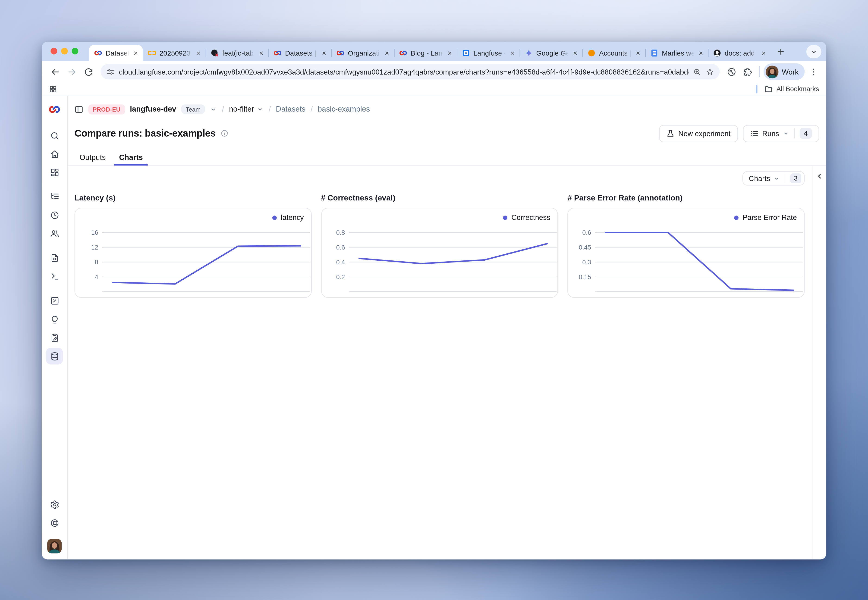  Describe the element at coordinates (110, 72) in the screenshot. I see `site-settings-tune-icon` at that location.